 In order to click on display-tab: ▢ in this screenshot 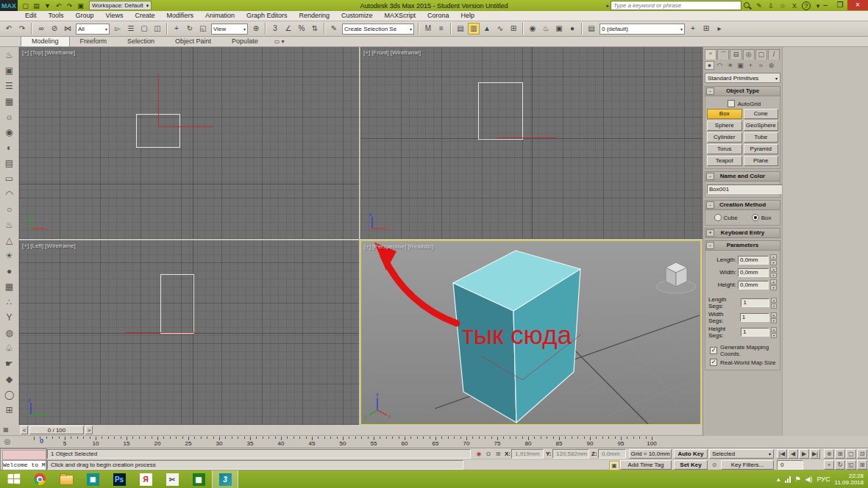, I will do `click(761, 54)`.